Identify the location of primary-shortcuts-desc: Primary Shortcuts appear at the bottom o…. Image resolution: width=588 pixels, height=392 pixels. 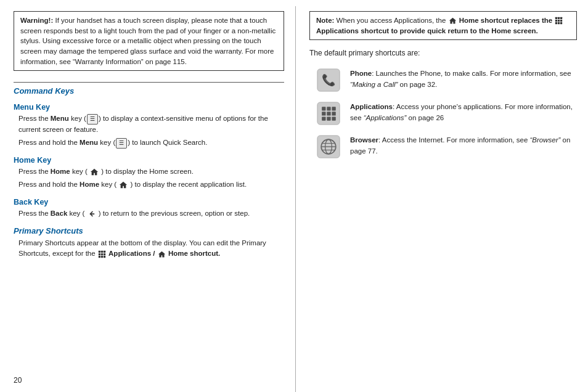
(149, 249).